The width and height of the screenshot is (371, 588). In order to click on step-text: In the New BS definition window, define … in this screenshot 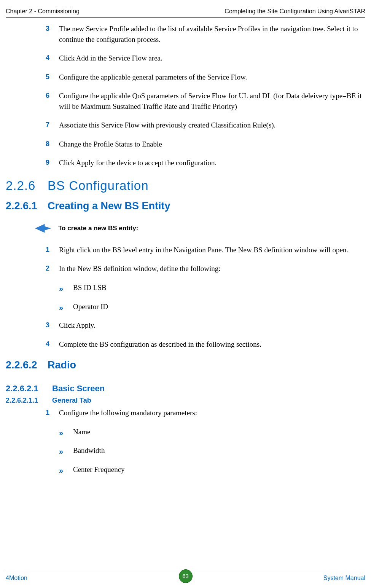, I will do `click(140, 269)`.